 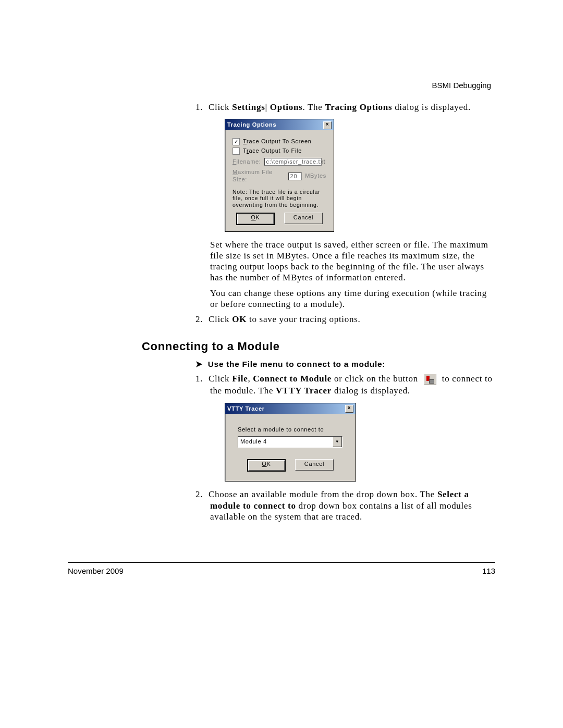 I want to click on bold: OK, so click(x=239, y=319).